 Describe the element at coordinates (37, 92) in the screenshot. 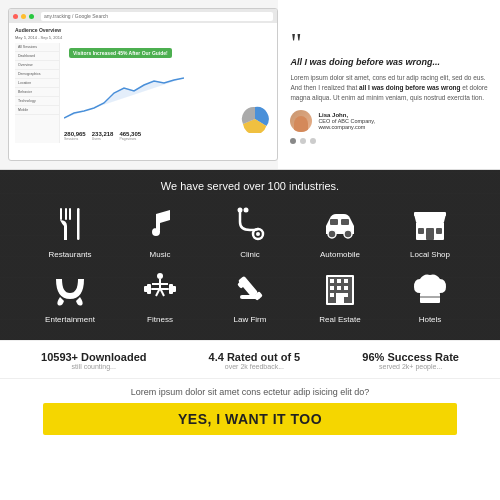

I see `sidebar-behavior: Behavior` at that location.